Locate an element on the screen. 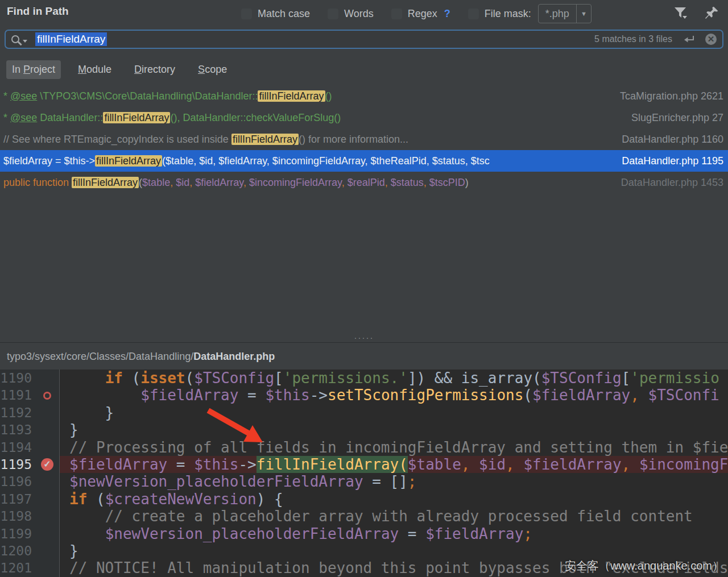 The height and width of the screenshot is (577, 728). filter-icon is located at coordinates (680, 13).